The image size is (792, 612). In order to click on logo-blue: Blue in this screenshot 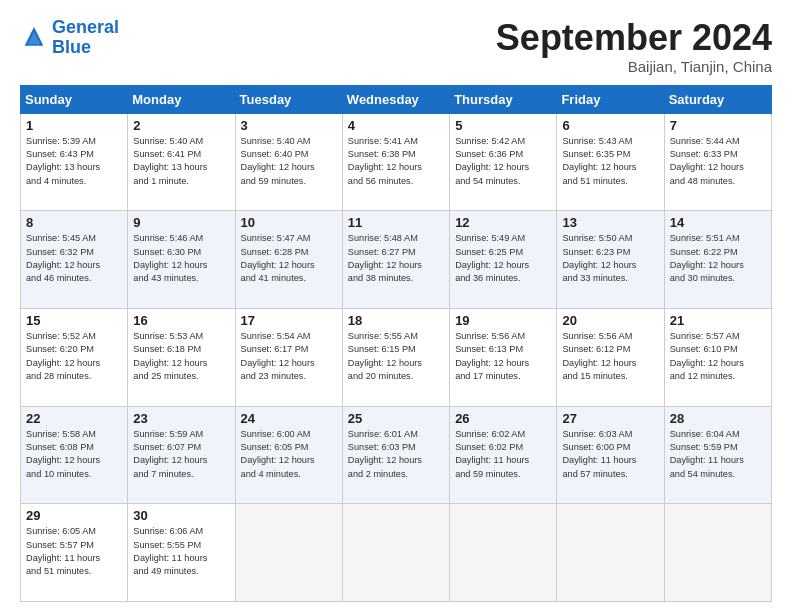, I will do `click(72, 47)`.